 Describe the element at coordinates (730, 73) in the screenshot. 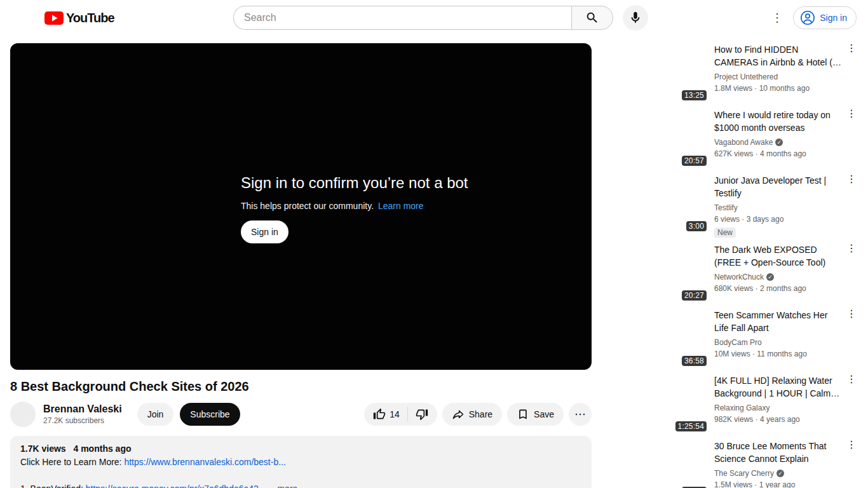

I see `related-video-item: 13:25 ⋮ How to Find HIDDEN CAMERAS in Ai…` at that location.